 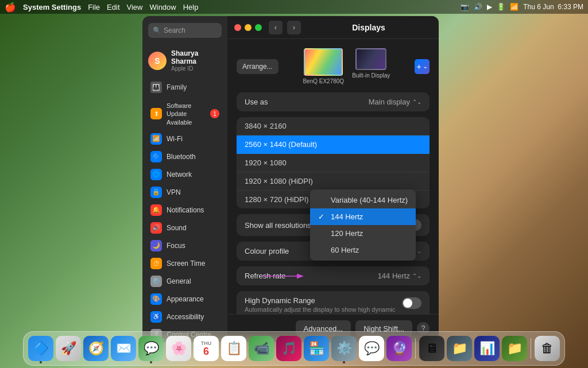 What do you see at coordinates (185, 61) in the screenshot?
I see `sidebar-user: S Shaurya Sharma Apple ID` at bounding box center [185, 61].